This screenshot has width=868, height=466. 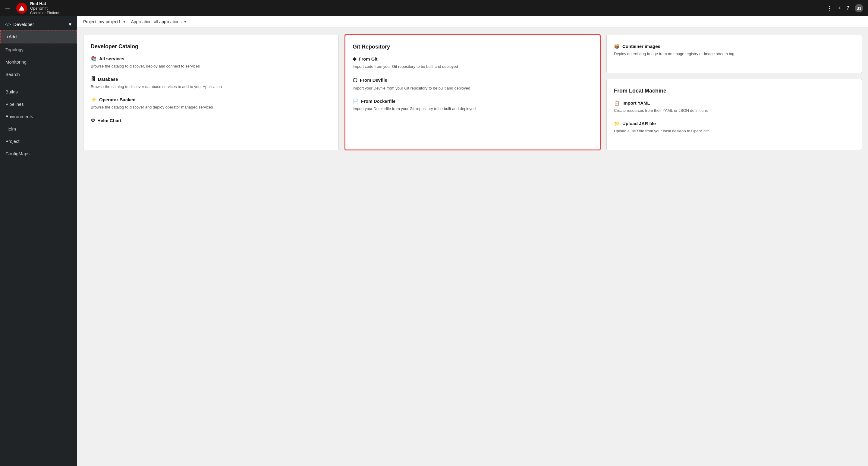 What do you see at coordinates (734, 103) in the screenshot?
I see `import-yaml-title: 📋 Import YAML` at bounding box center [734, 103].